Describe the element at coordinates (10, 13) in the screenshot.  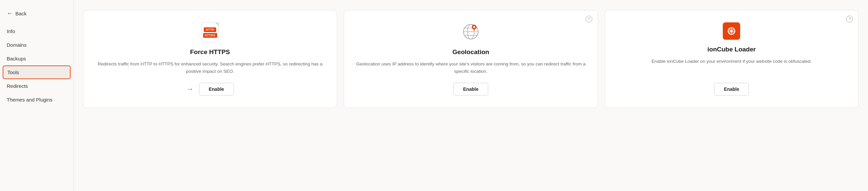
I see `back-arrow-icon: ←` at that location.